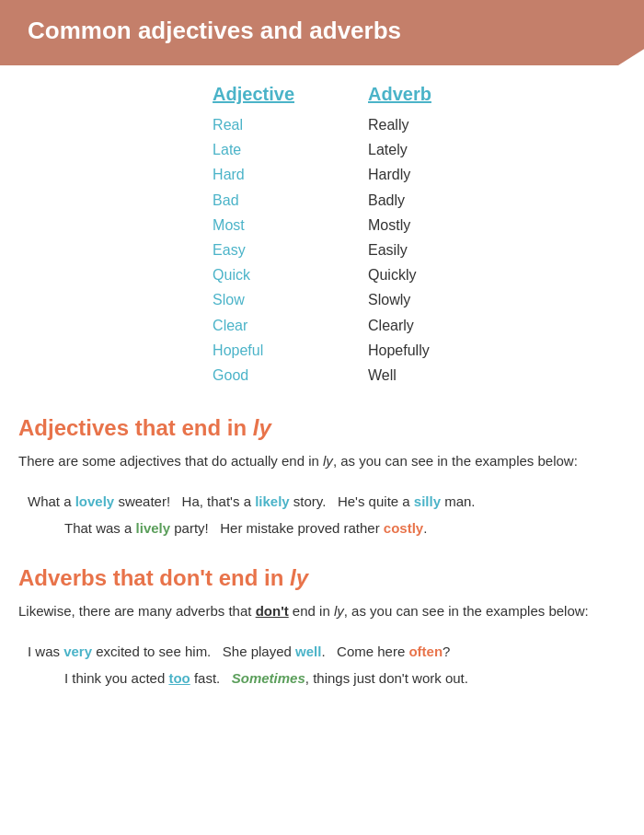  I want to click on section1-examples: What a lovely sweater! Ha, that's a like…, so click(322, 514).